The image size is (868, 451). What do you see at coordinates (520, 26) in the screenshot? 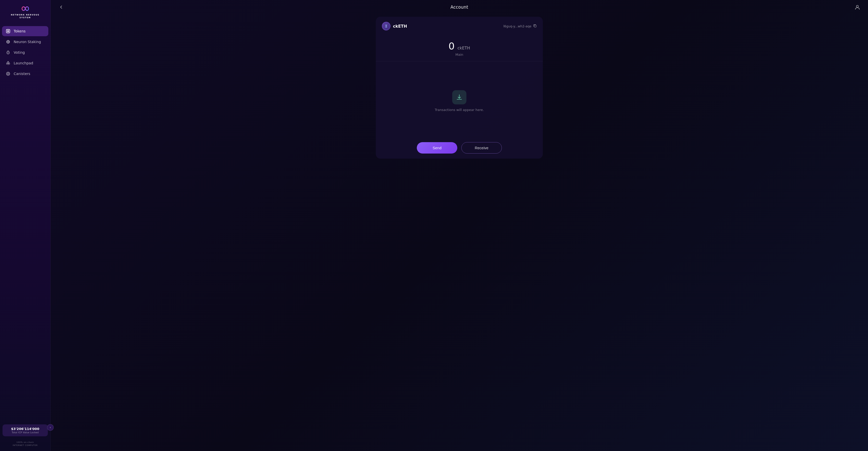
I see `card-address: l6guq-y...wh2-aqe` at bounding box center [520, 26].